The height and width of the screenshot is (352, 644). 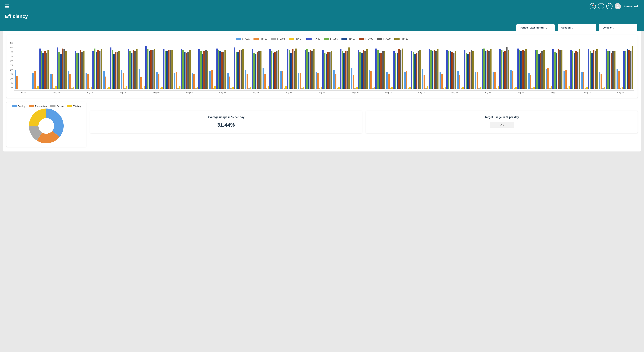 I want to click on legend-item: FRA 06, so click(x=331, y=39).